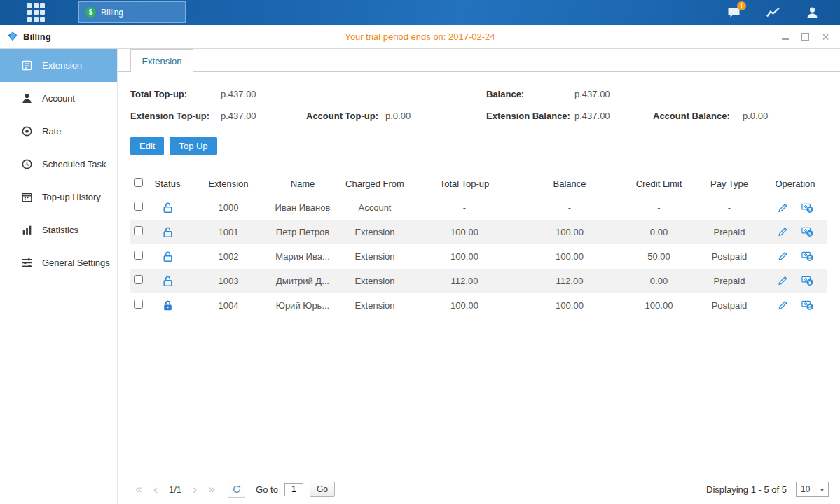 Image resolution: width=840 pixels, height=504 pixels. Describe the element at coordinates (303, 305) in the screenshot. I see `cell-name: Юрий Юрь...` at that location.